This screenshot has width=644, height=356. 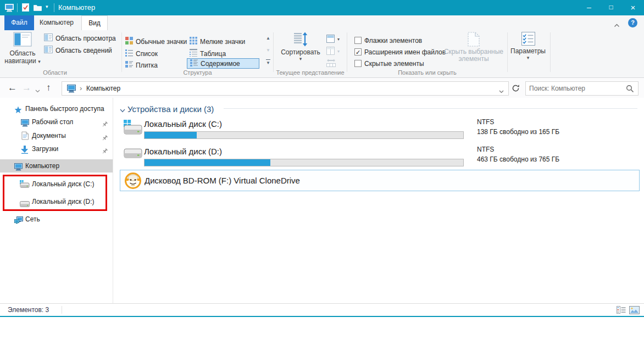 What do you see at coordinates (183, 124) in the screenshot?
I see `drive-name: Локальный диск (C:)` at bounding box center [183, 124].